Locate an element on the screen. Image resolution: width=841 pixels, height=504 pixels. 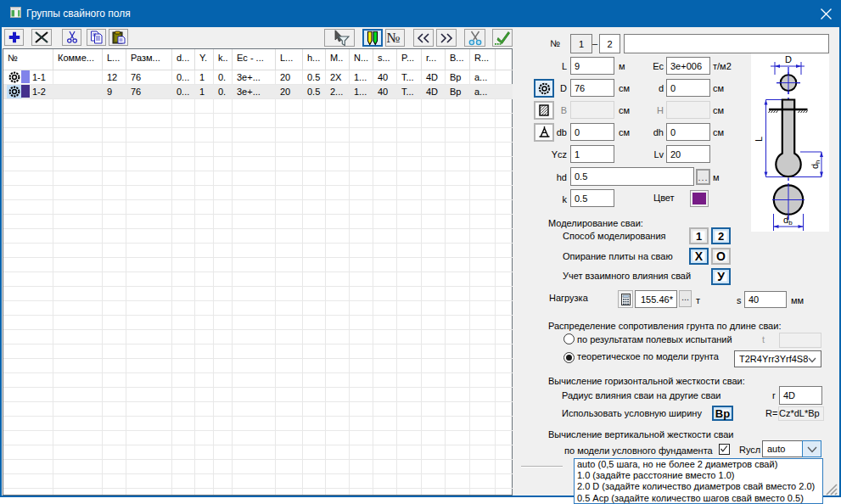
svg-text: D is located at coordinates (788, 59).